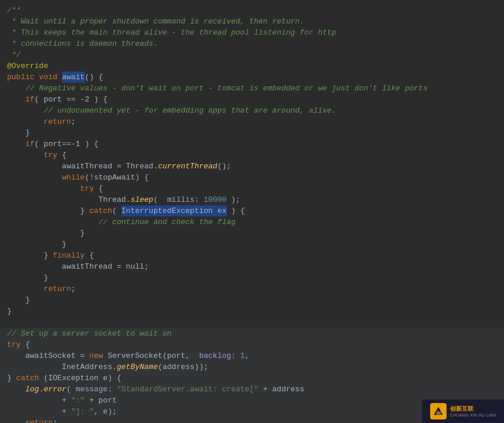  What do you see at coordinates (137, 367) in the screenshot?
I see `method-getbyname: getByName` at bounding box center [137, 367].